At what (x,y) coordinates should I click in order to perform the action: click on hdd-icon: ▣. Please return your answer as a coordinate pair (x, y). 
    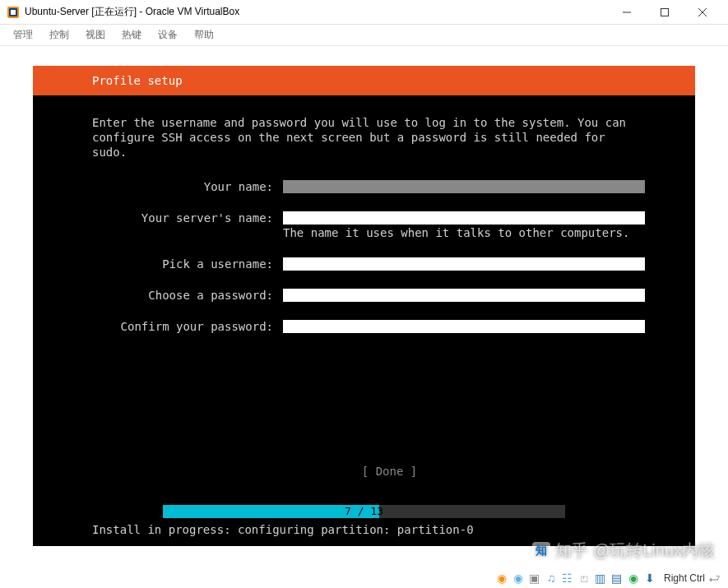
    Looking at the image, I should click on (535, 578).